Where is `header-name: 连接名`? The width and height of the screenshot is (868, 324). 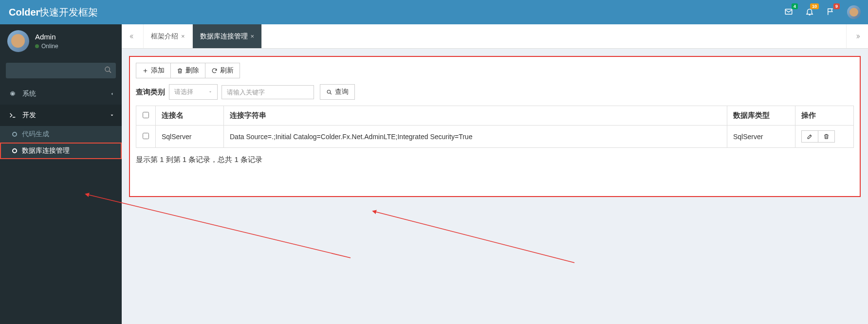
header-name: 连接名 is located at coordinates (190, 116).